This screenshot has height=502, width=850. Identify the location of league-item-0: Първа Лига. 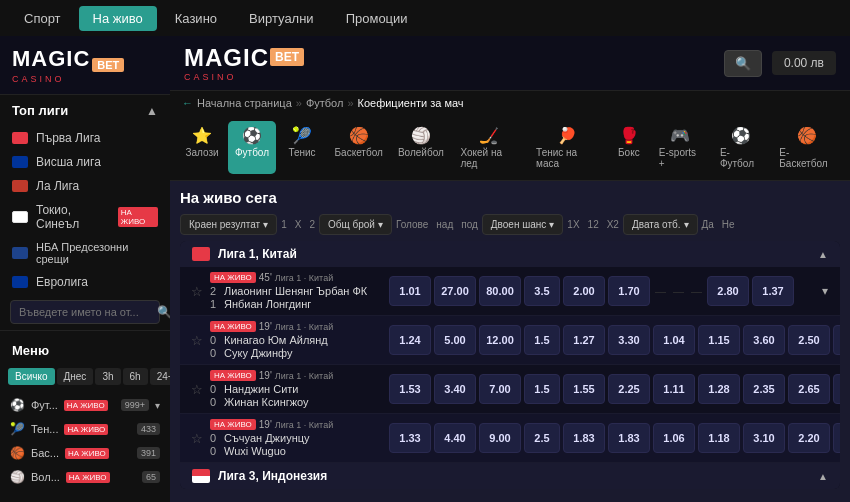
(85, 138).